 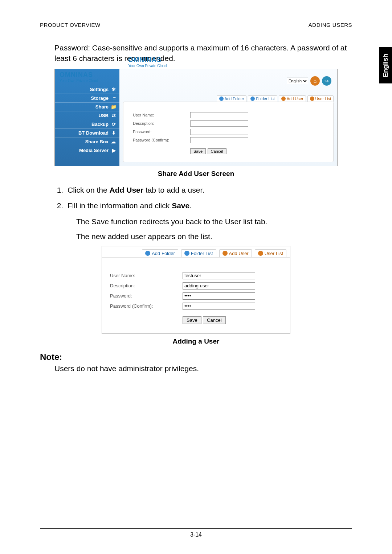 I want to click on figure-caption-2: Adding a User, so click(x=196, y=341).